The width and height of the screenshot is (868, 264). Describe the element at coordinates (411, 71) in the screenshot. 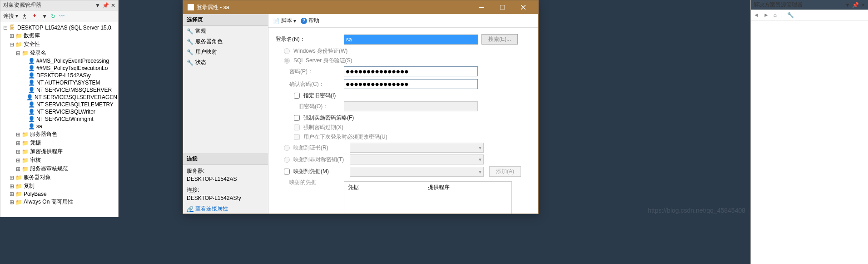

I see `password-input` at that location.